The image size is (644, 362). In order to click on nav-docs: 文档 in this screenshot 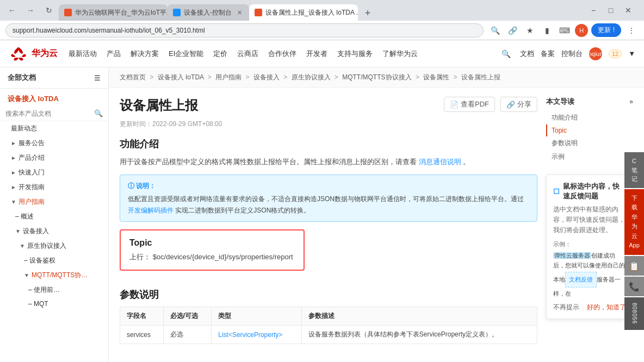, I will do `click(527, 54)`.